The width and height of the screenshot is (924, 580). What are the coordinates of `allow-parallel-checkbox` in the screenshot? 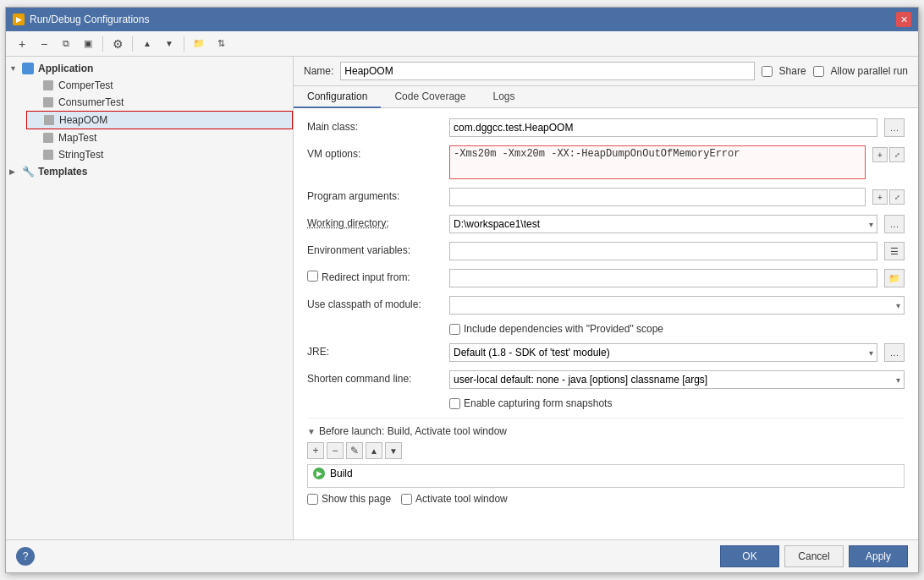 It's located at (819, 71).